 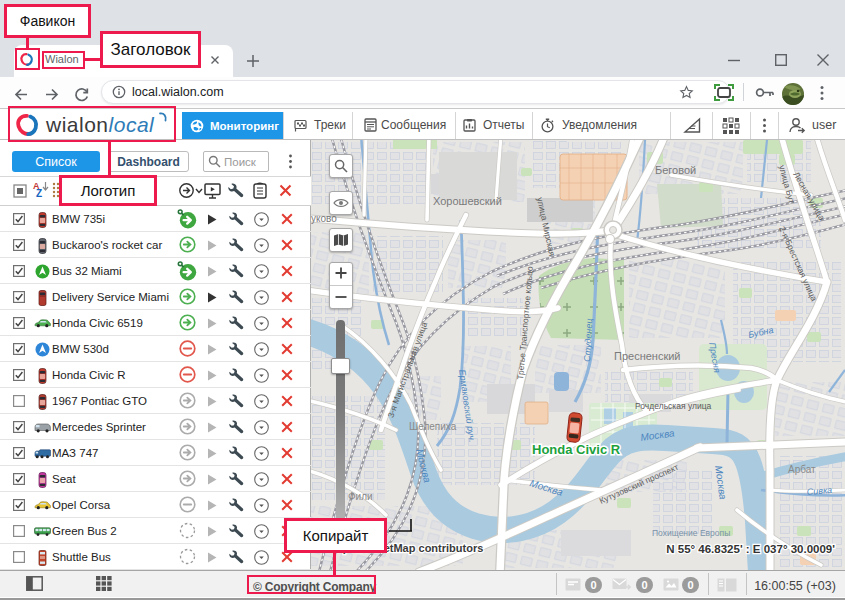 I want to click on svg-text:N 55° 46.8325' : E 037° 30.000: N 55° 46.8325' : E 037° 30.0009', so click(x=750, y=549).